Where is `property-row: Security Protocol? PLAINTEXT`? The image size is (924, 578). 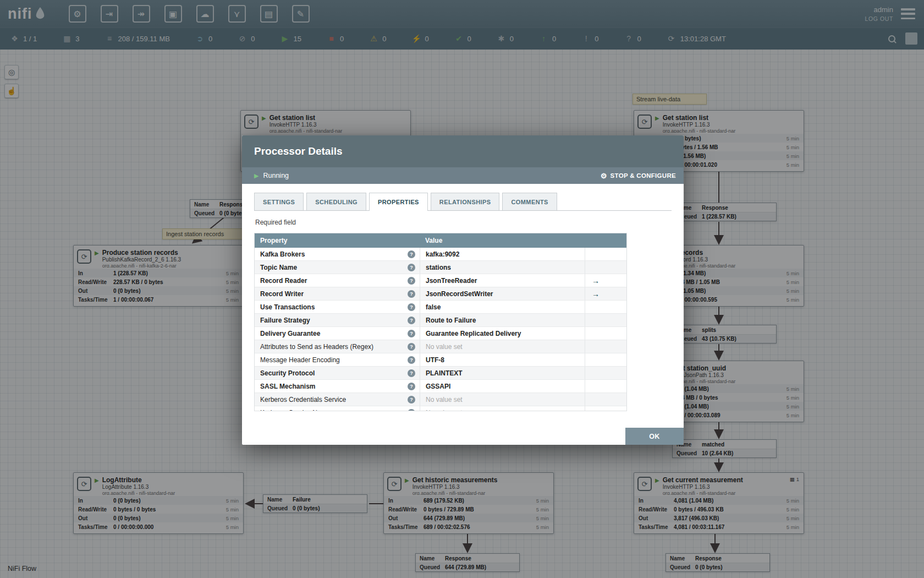
property-row: Security Protocol? PLAINTEXT is located at coordinates (441, 373).